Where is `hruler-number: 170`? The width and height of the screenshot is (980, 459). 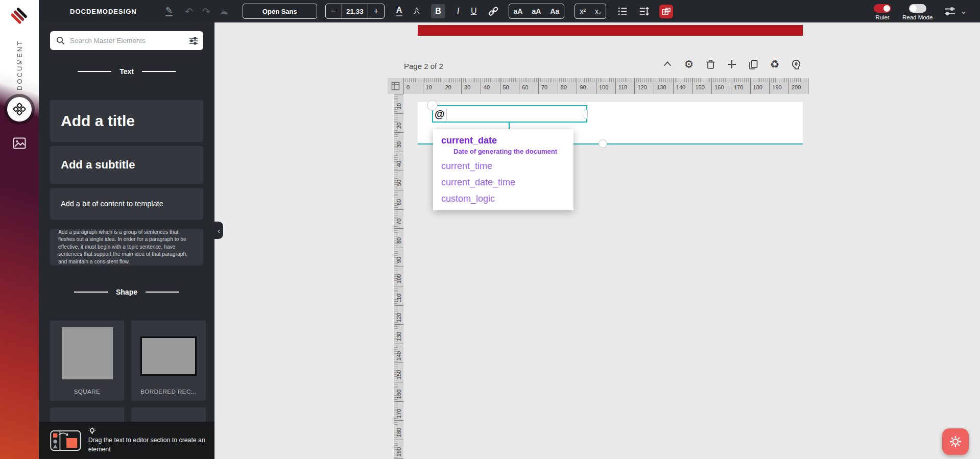 hruler-number: 170 is located at coordinates (738, 87).